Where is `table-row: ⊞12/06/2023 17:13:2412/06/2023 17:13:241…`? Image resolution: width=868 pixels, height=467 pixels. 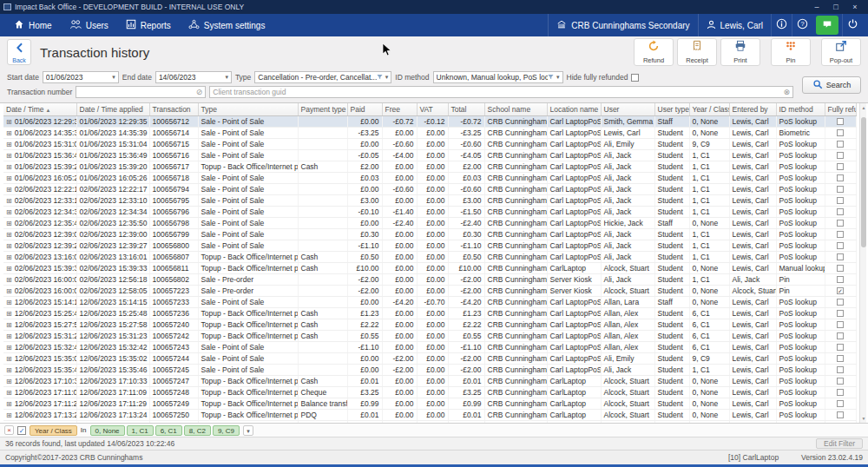 table-row: ⊞12/06/2023 17:13:2412/06/2023 17:13:241… is located at coordinates (430, 415).